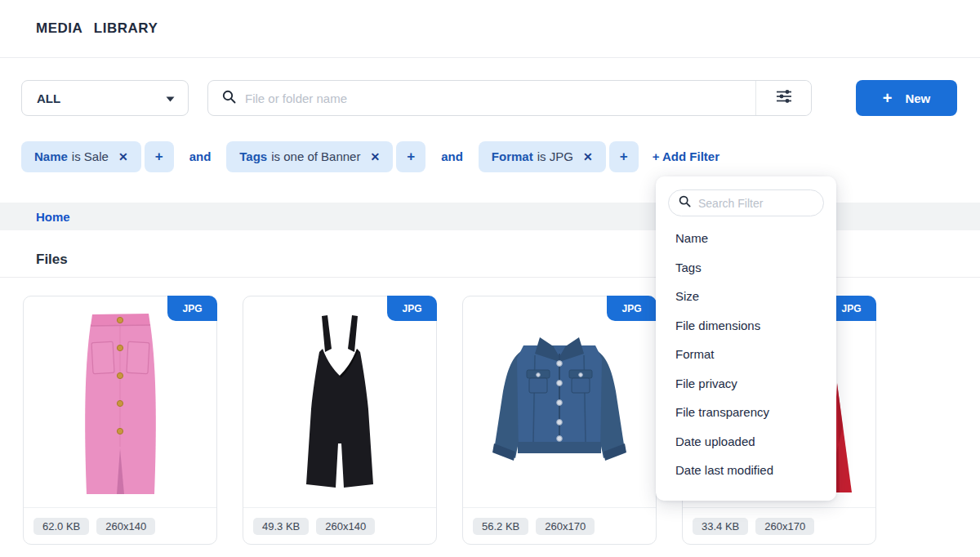  I want to click on file-card: JPG 49.3 KB 260x140, so click(340, 420).